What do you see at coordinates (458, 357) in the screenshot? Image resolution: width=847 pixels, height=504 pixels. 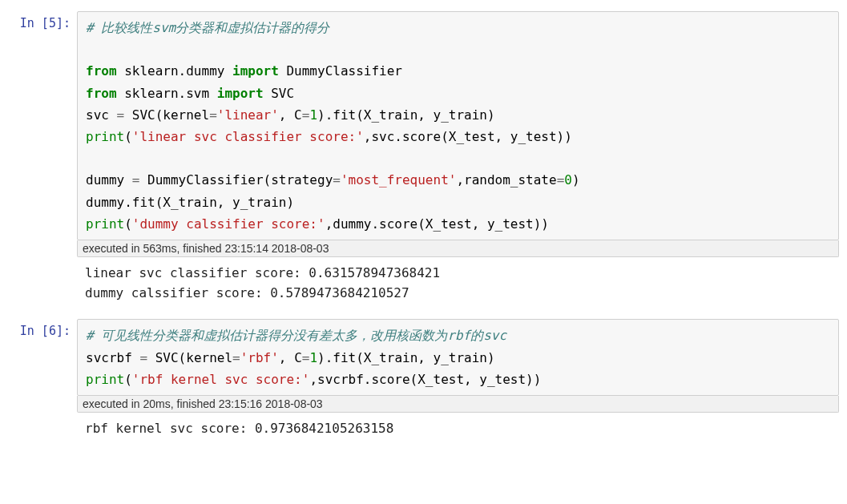 I see `code-input: # 可见线性分类器和虚拟估计器得分没有差太多，改用核函数为rbf的svc svc…` at bounding box center [458, 357].